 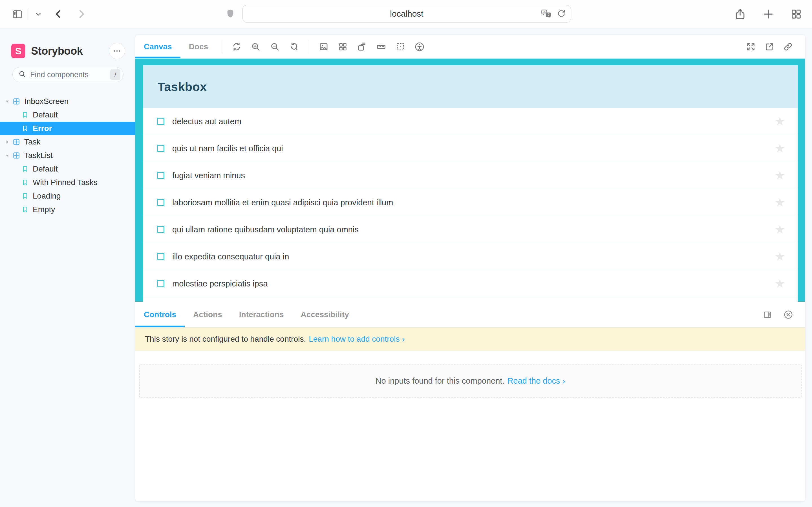 I want to click on panel-position-button, so click(x=767, y=315).